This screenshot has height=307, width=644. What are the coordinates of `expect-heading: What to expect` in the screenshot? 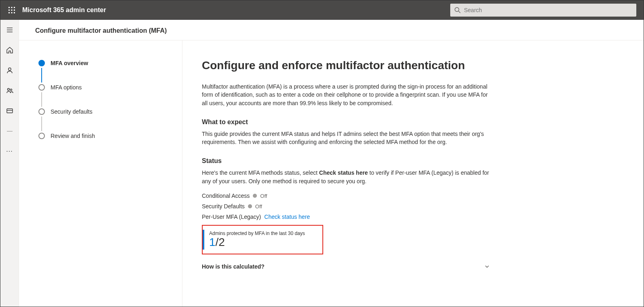 It's located at (346, 122).